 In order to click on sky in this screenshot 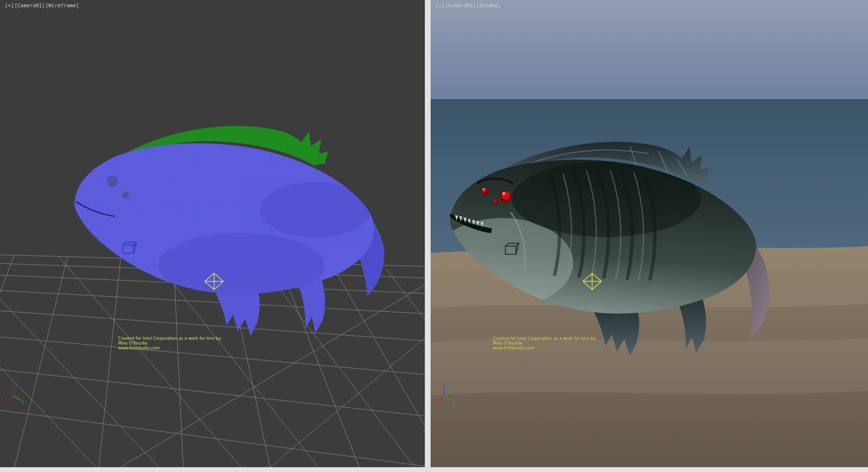, I will do `click(649, 50)`.